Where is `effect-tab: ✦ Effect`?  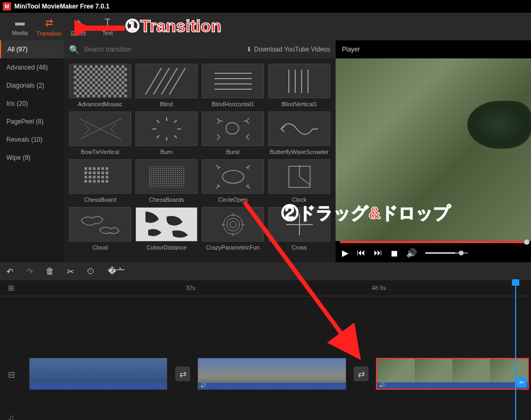
effect-tab: ✦ Effect is located at coordinates (79, 27).